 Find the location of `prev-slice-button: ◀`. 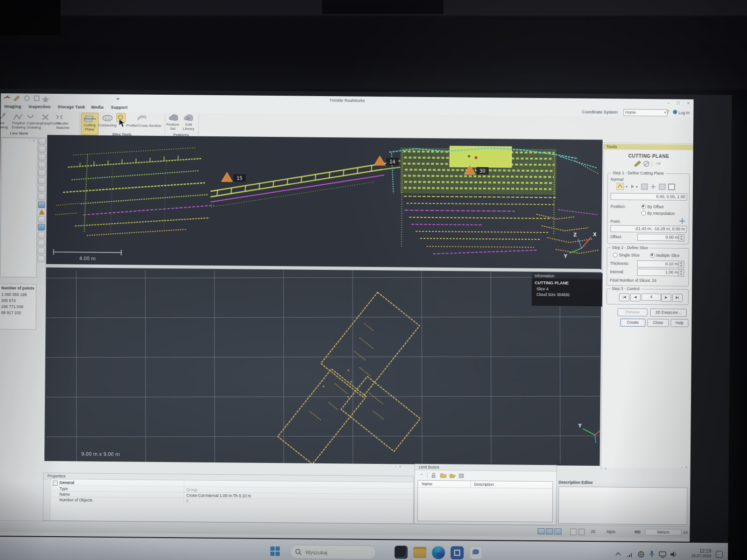

prev-slice-button: ◀ is located at coordinates (635, 298).